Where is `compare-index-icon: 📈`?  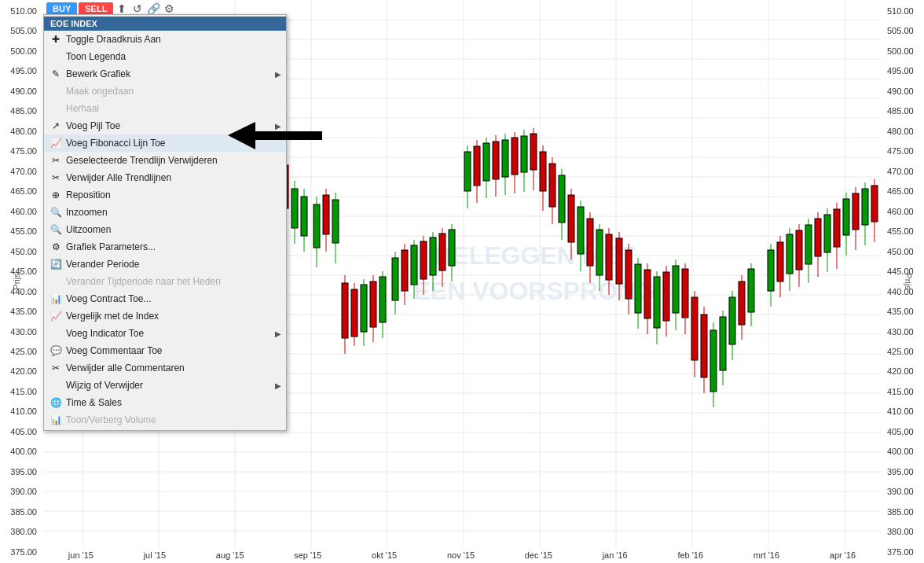
compare-index-icon: 📈 is located at coordinates (56, 316).